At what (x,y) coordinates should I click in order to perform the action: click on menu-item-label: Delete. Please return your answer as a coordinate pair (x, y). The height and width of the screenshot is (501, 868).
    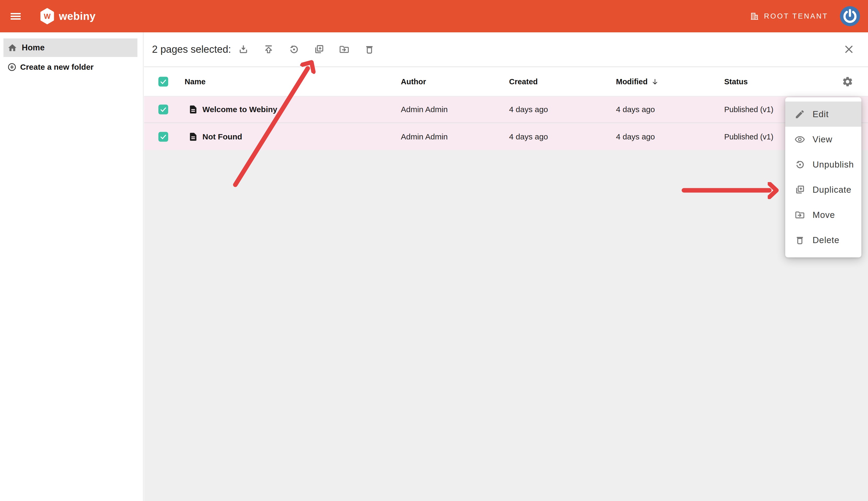
    Looking at the image, I should click on (826, 240).